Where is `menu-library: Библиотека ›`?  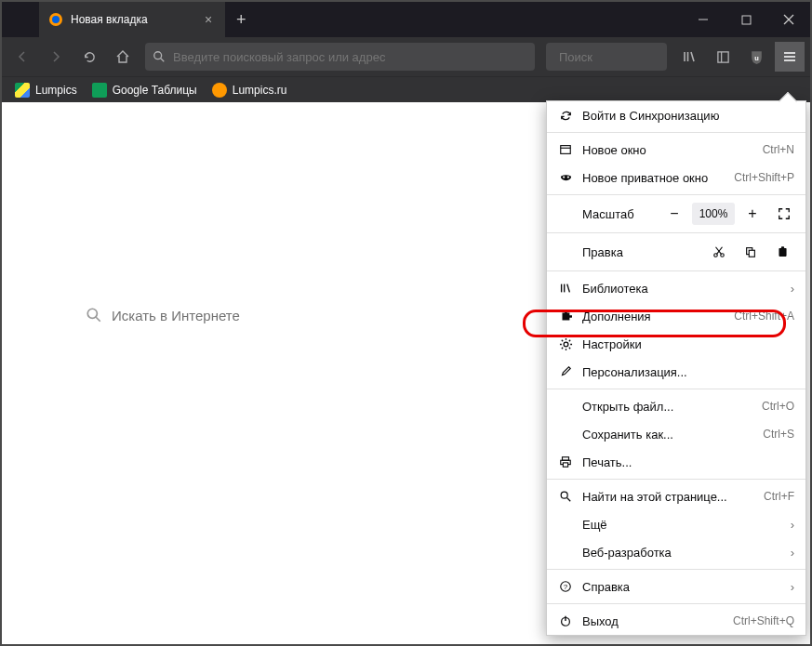 menu-library: Библиотека › is located at coordinates (676, 288).